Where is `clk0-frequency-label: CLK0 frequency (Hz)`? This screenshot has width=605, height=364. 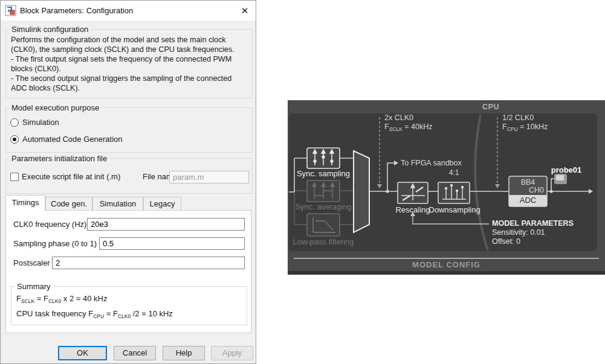
clk0-frequency-label: CLK0 frequency (Hz) is located at coordinates (50, 225).